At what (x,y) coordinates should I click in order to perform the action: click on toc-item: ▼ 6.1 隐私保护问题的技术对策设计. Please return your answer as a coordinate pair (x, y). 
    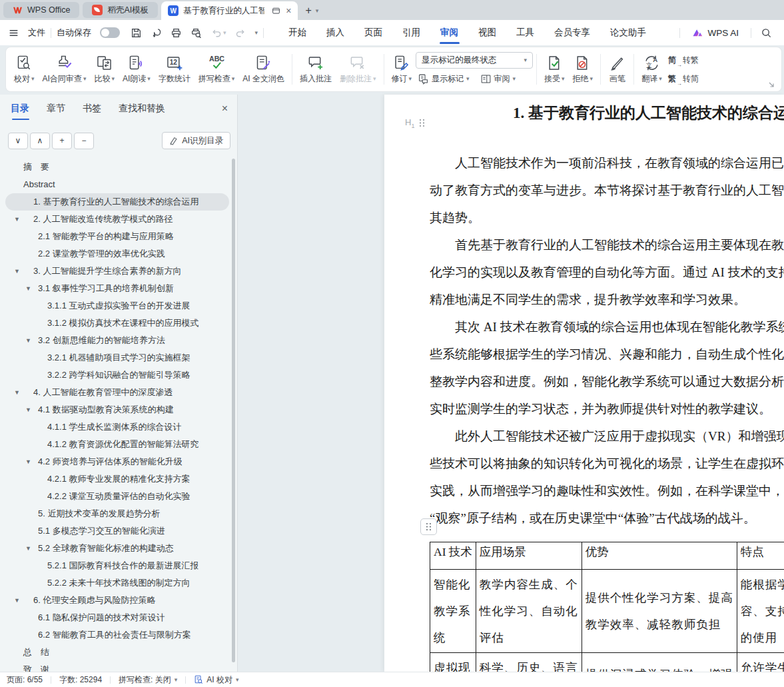
    Looking at the image, I should click on (117, 618).